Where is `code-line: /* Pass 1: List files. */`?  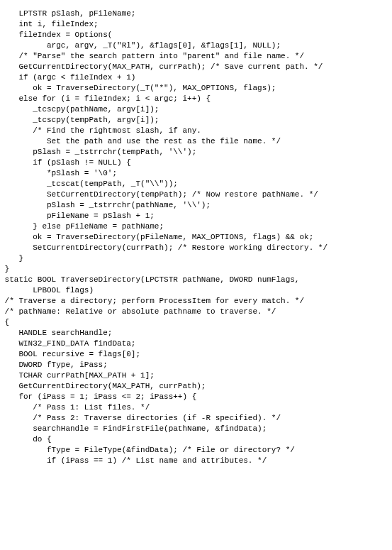 code-line: /* Pass 1: List files. */ is located at coordinates (196, 407).